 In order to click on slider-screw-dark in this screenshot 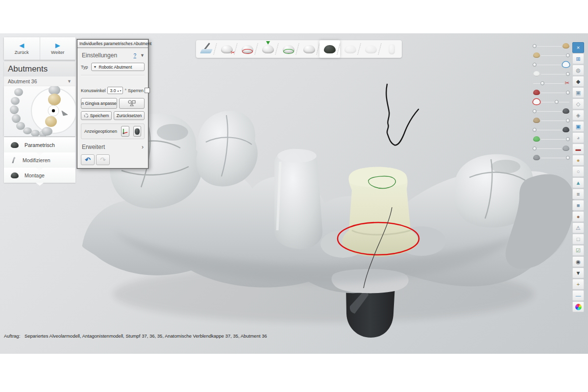, I will do `click(551, 129)`.